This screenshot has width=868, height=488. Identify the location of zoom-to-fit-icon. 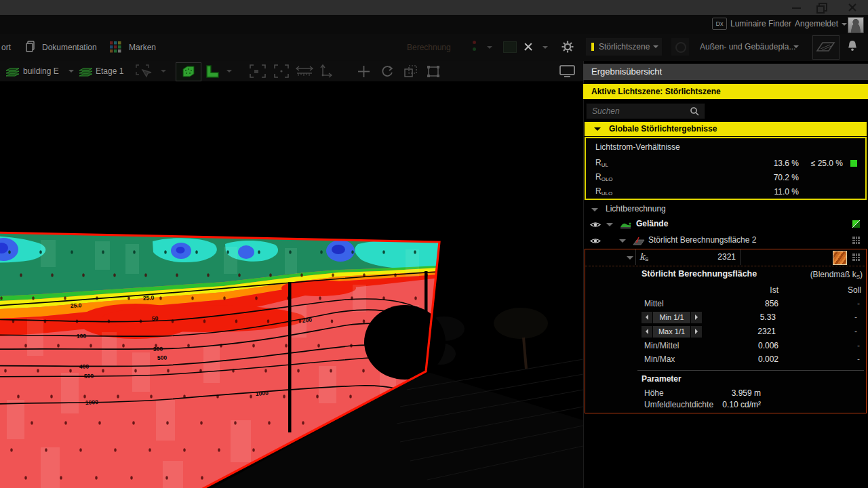
(258, 72).